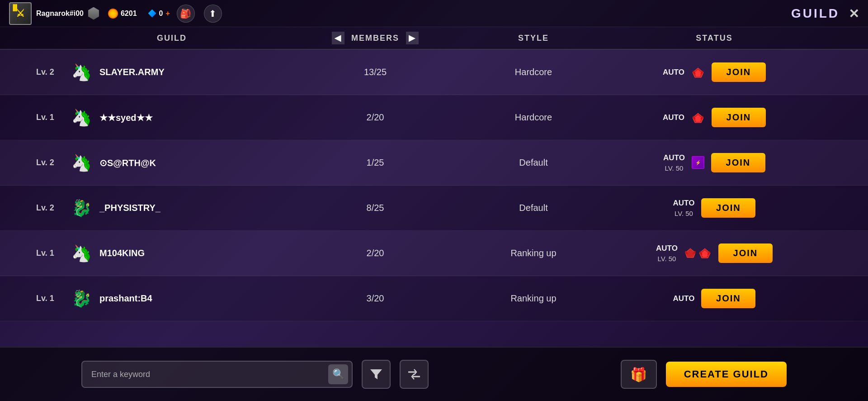  Describe the element at coordinates (825, 14) in the screenshot. I see `top-right-area: GUILD ✕` at that location.